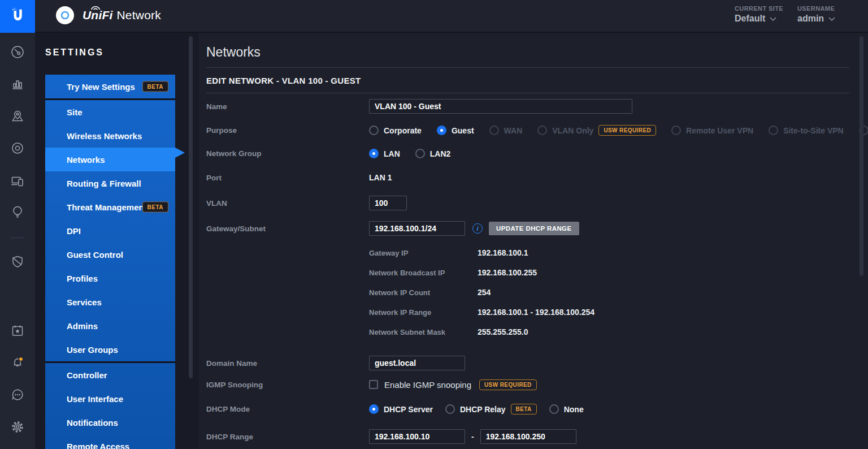  Describe the element at coordinates (528, 363) in the screenshot. I see `domain-name-row: Domain Name` at that location.